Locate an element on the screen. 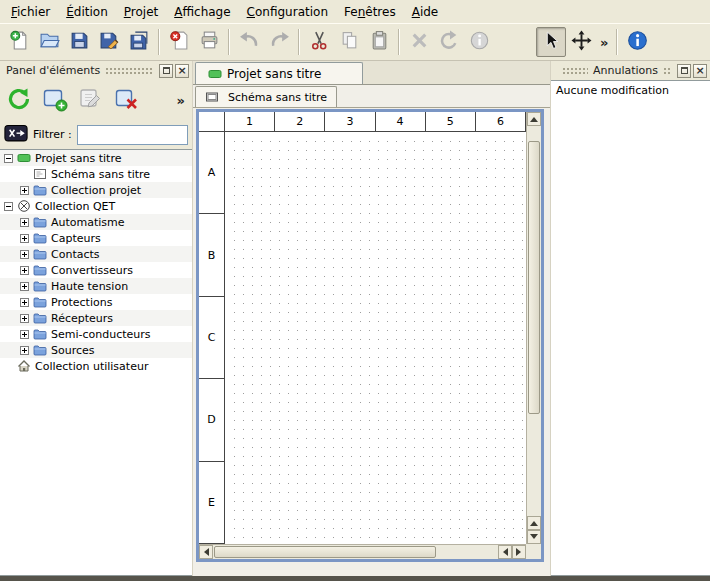 The image size is (710, 581). filter-input is located at coordinates (132, 135).